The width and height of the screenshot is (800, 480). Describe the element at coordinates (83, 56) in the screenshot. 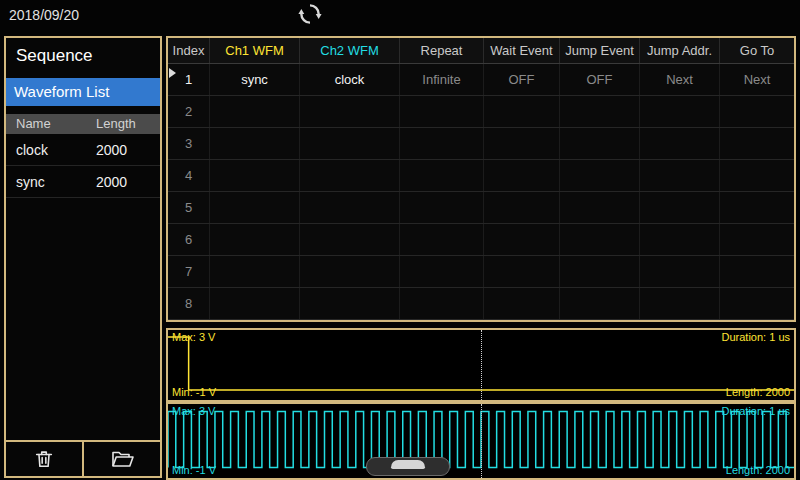

I see `sidebar-title: Sequence` at that location.